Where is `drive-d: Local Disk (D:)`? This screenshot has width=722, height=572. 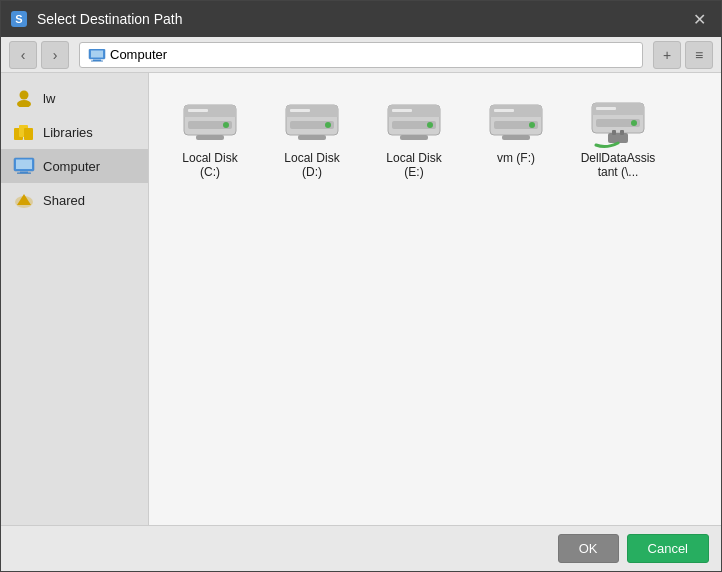
drive-d: Local Disk (D:) is located at coordinates (312, 137).